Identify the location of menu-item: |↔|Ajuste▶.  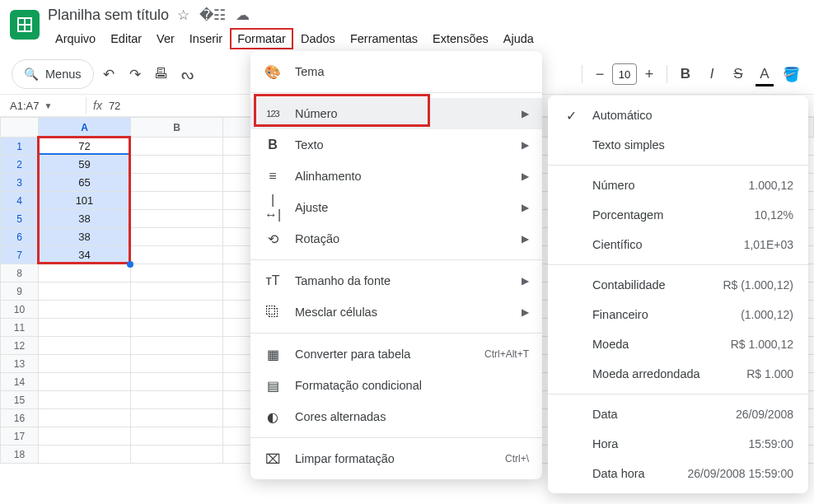
(396, 208).